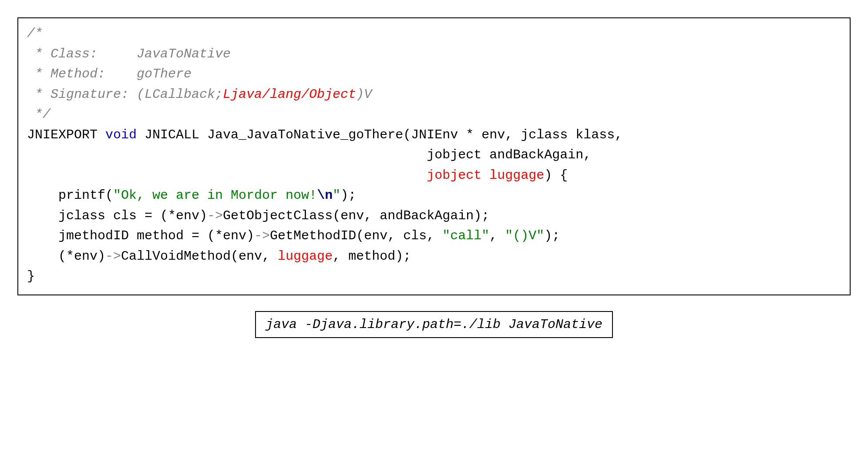 This screenshot has height=452, width=868. What do you see at coordinates (380, 135) in the screenshot?
I see `code-text: JNICALL Java_JavaToNative_goThere(JNIEnv…` at bounding box center [380, 135].